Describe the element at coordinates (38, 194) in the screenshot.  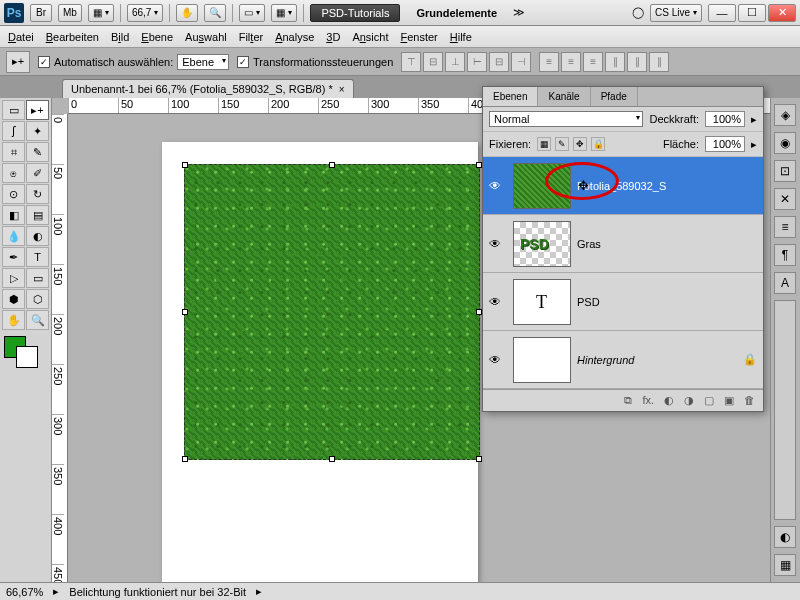
I see `history-brush-tool: ↻` at that location.